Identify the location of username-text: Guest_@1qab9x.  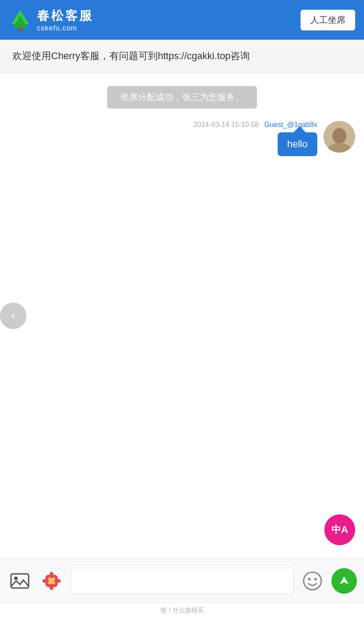
(291, 124).